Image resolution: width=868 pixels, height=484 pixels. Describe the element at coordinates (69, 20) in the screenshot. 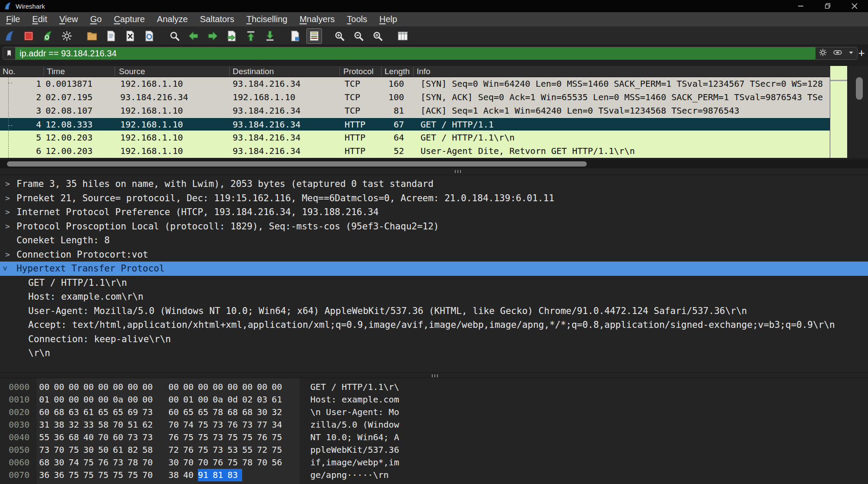

I see `menu-view: View` at that location.